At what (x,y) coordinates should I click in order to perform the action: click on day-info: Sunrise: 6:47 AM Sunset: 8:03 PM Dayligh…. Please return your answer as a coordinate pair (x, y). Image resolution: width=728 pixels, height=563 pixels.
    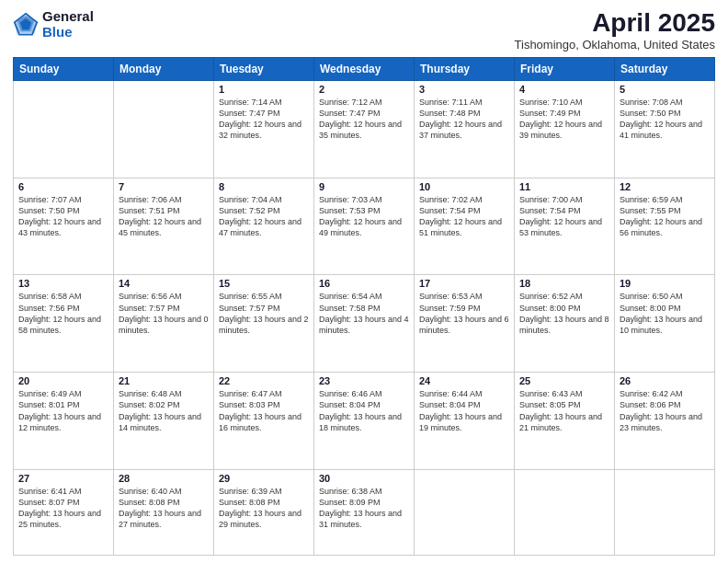
    Looking at the image, I should click on (264, 410).